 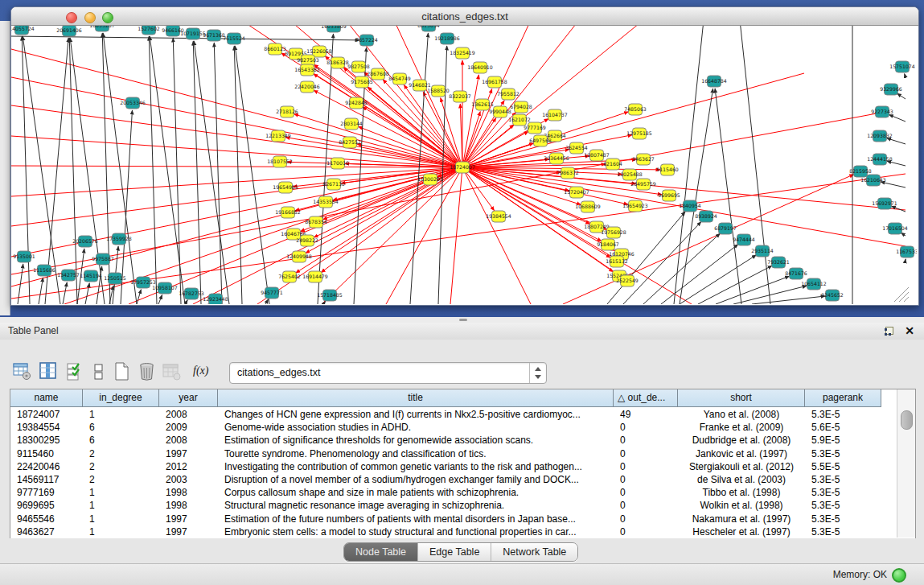 I want to click on network-node: 7515524, so click(x=234, y=39).